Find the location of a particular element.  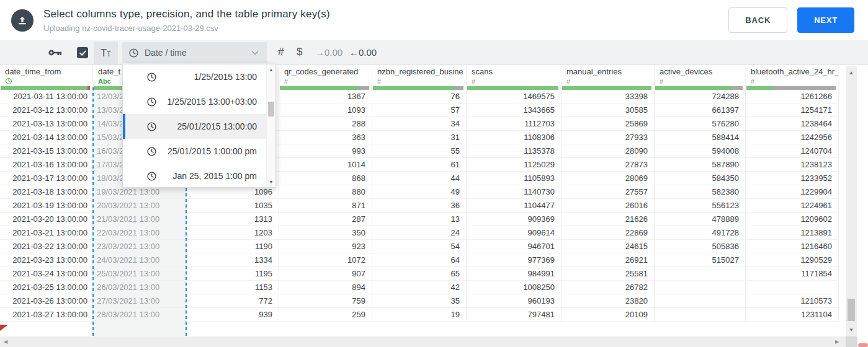

primary-key-icon is located at coordinates (56, 54).